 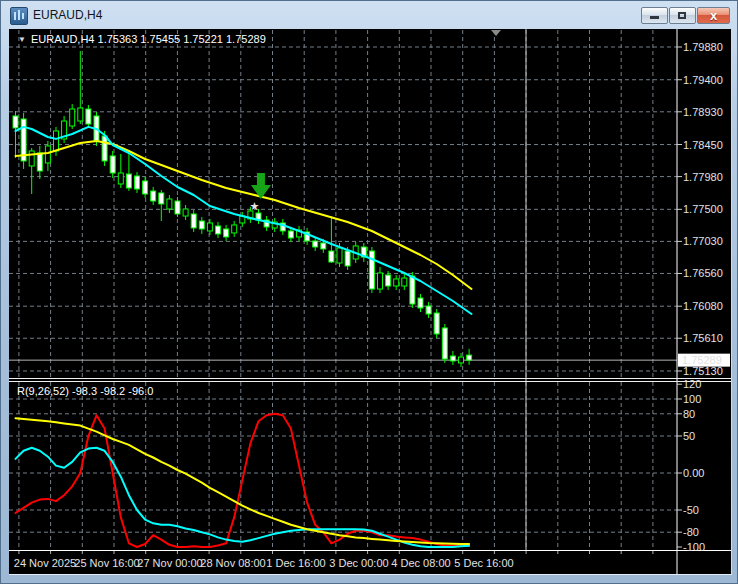 What do you see at coordinates (714, 16) in the screenshot?
I see `close-button: x` at bounding box center [714, 16].